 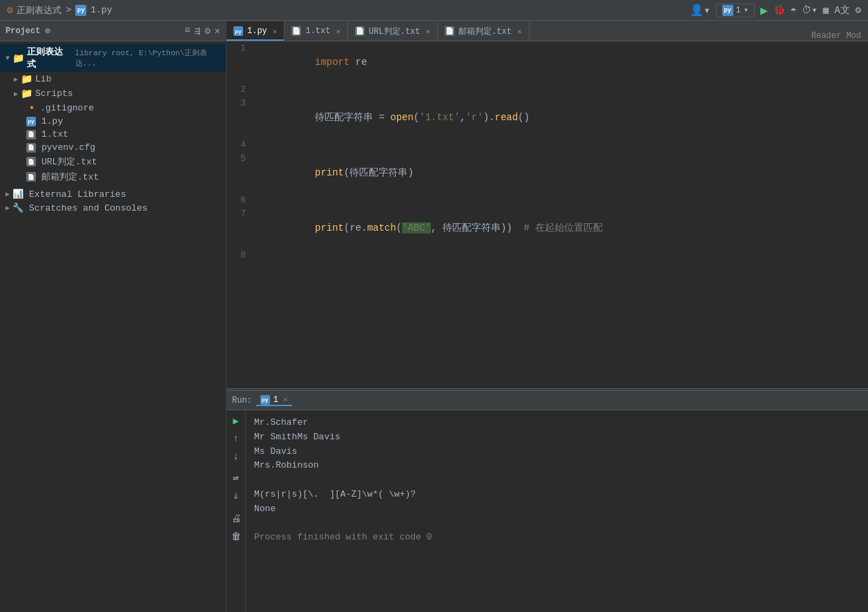 What do you see at coordinates (18, 208) in the screenshot?
I see `scratches-icon: 🔧` at bounding box center [18, 208].